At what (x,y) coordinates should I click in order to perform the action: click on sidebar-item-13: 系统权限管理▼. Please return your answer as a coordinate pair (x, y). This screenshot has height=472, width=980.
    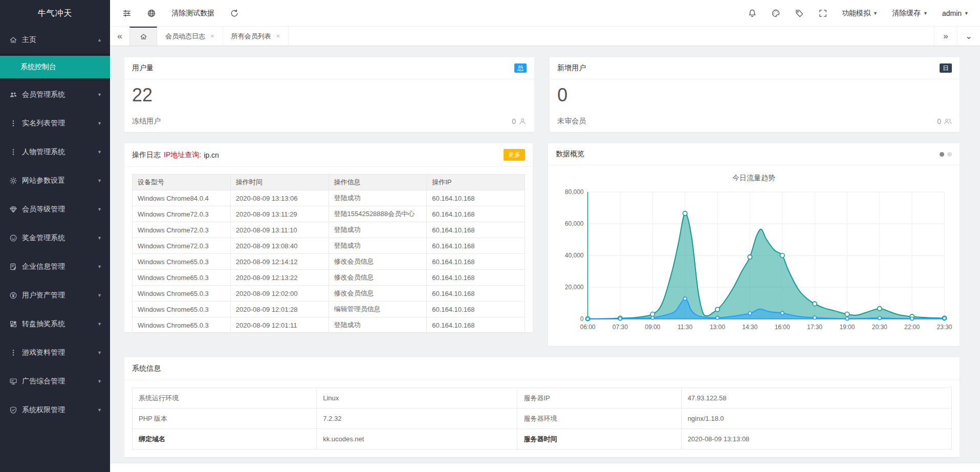
    Looking at the image, I should click on (55, 410).